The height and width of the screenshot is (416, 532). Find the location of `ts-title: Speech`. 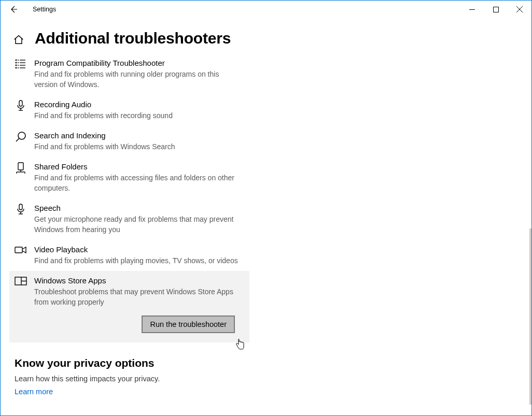

ts-title: Speech is located at coordinates (139, 208).